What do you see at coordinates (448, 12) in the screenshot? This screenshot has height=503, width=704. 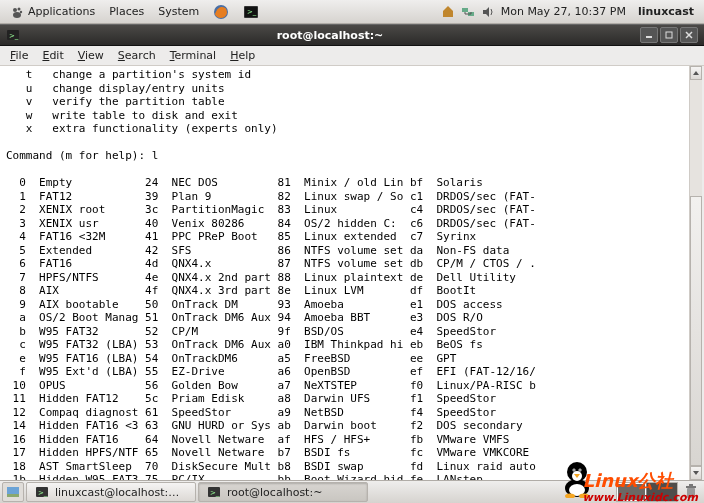 I see `update-icon` at bounding box center [448, 12].